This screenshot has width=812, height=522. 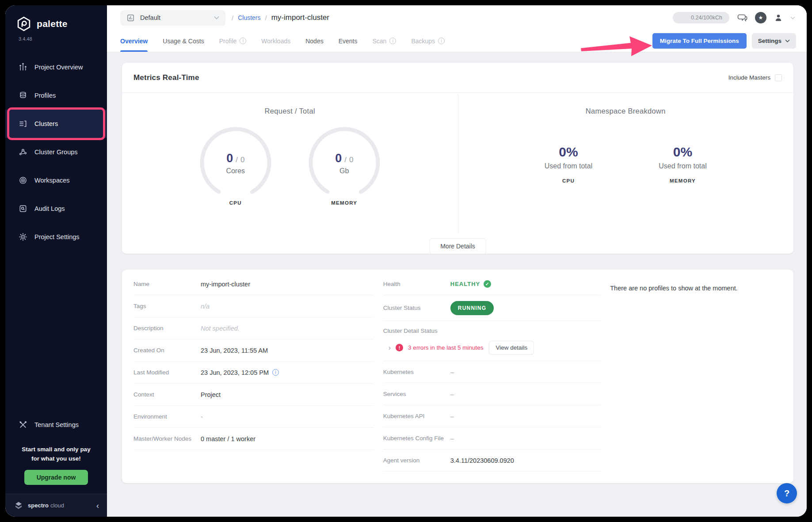 I want to click on divider, so click(x=458, y=164).